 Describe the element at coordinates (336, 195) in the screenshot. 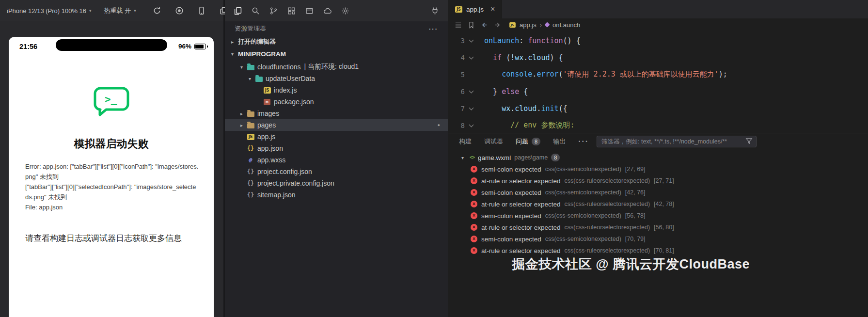

I see `tree-item-sitemap.json: {}sitemap.json` at that location.